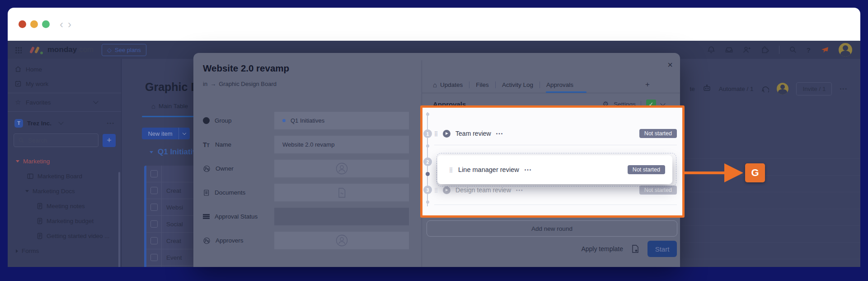 This screenshot has width=868, height=281. I want to click on breadcrumb-board-link: Graphic Design Board, so click(248, 84).